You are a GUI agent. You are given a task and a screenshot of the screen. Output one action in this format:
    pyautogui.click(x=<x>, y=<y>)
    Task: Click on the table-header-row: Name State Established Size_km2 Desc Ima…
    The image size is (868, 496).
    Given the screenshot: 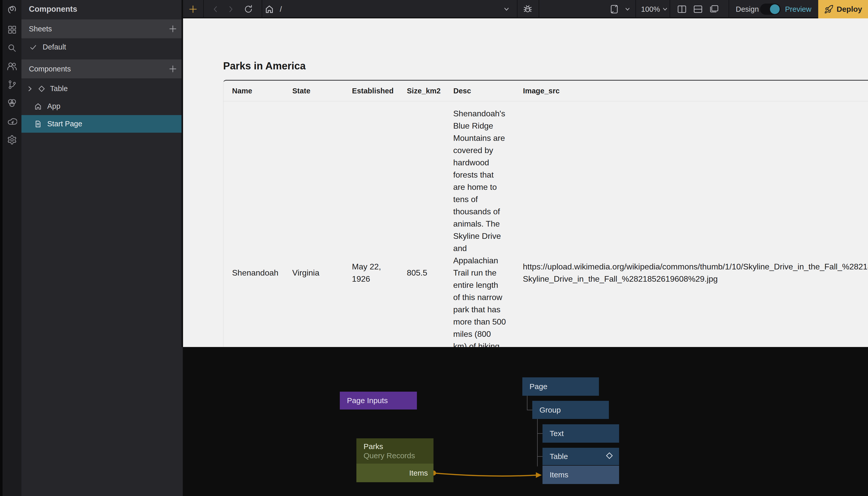 What is the action you would take?
    pyautogui.click(x=546, y=91)
    